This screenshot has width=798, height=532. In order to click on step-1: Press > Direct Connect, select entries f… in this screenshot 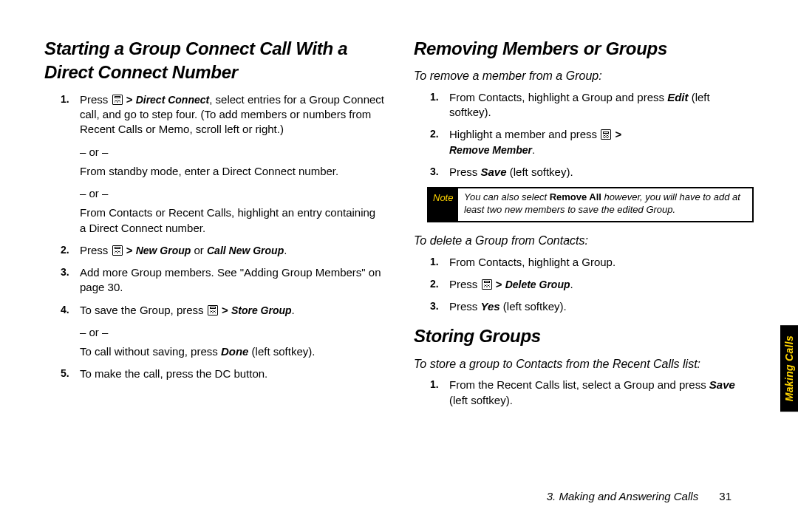, I will do `click(232, 115)`.